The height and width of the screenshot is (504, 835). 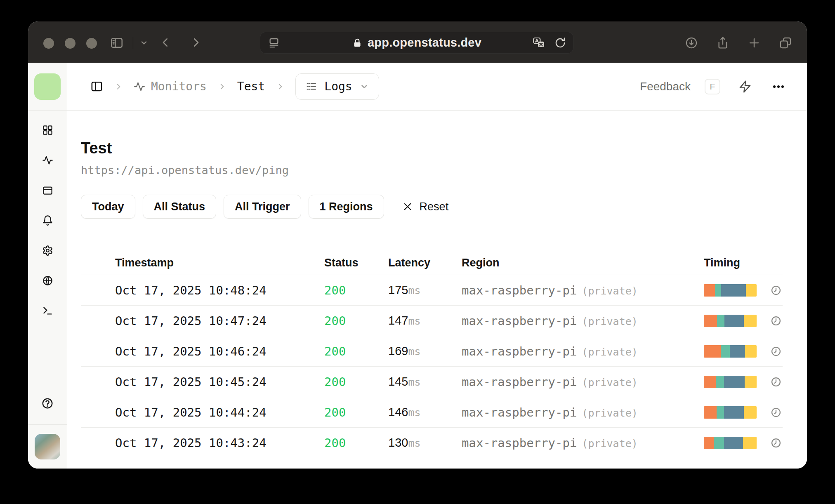 I want to click on forward-button, so click(x=196, y=42).